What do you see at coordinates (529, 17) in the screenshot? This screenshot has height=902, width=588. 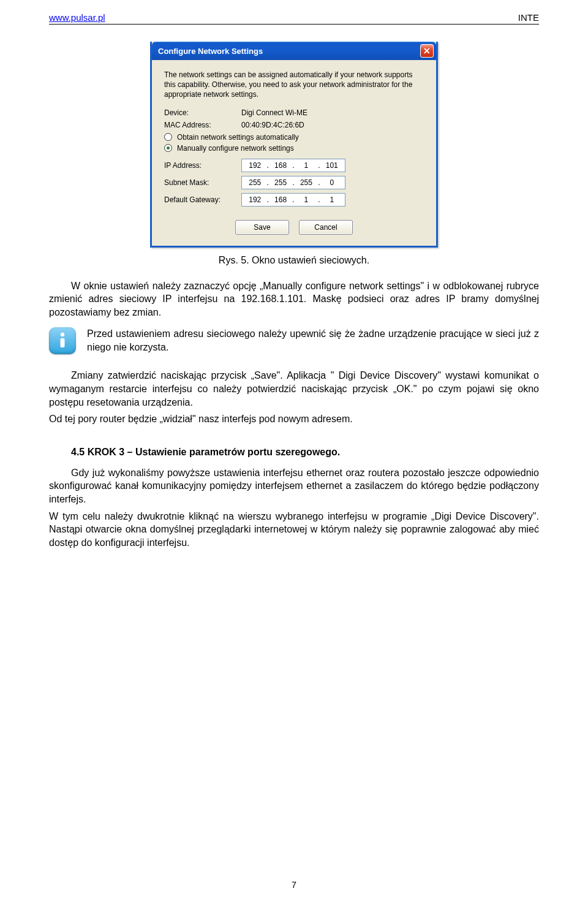 I see `header-right: INTE` at bounding box center [529, 17].